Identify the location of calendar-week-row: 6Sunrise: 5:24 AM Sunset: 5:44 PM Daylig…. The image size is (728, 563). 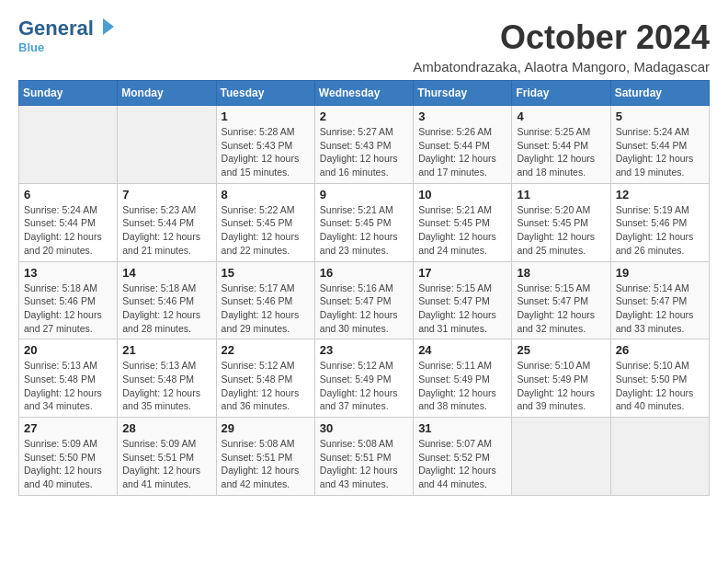
(364, 223).